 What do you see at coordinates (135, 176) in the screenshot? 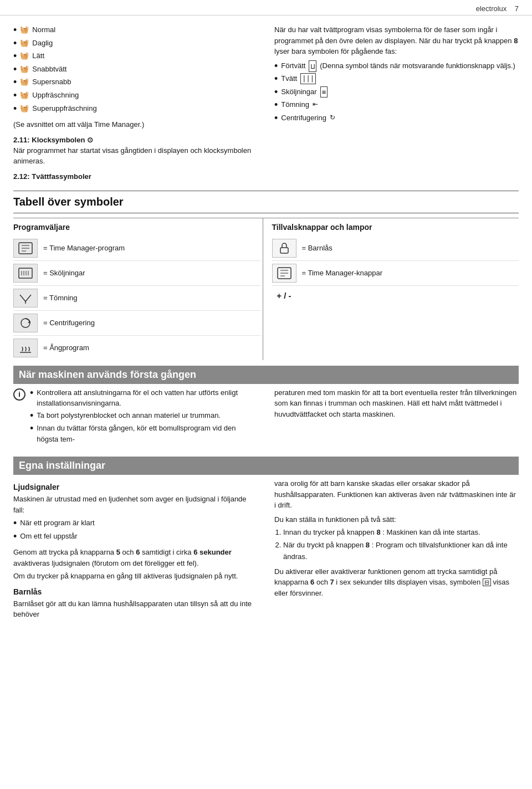
I see `section-212-heading: 2.12: Tvättfassymboler` at bounding box center [135, 176].